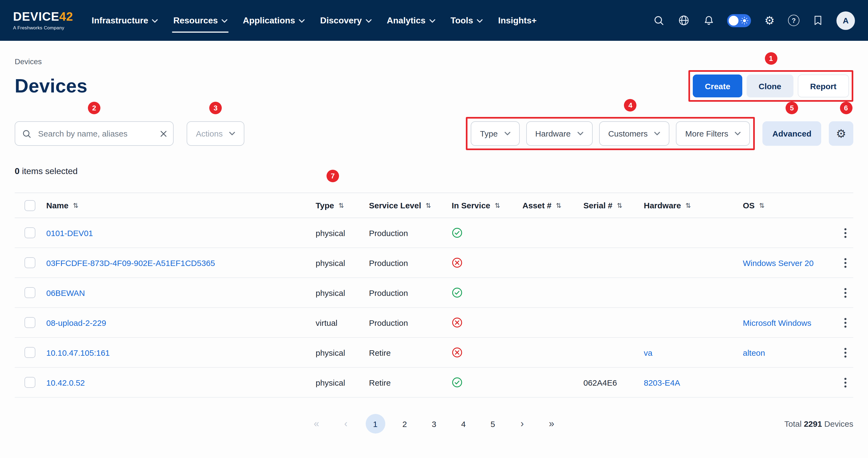 This screenshot has height=458, width=868. Describe the element at coordinates (493, 424) in the screenshot. I see `page-5-button: 5` at that location.